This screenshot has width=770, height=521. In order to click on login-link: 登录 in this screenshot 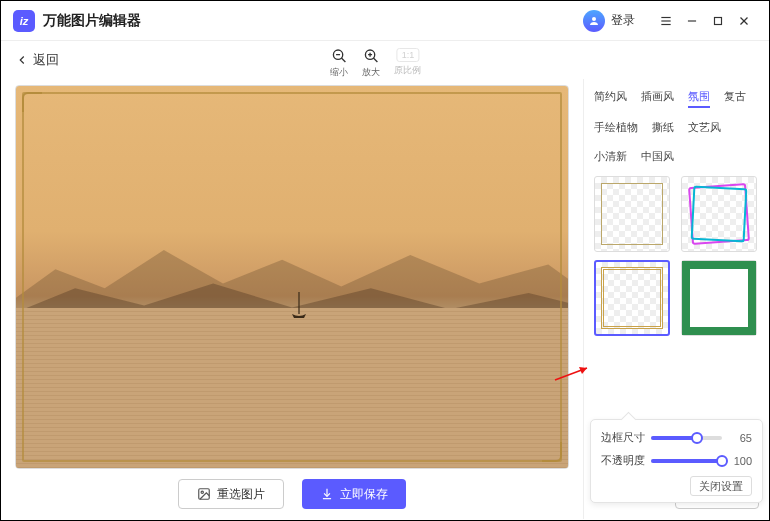, I will do `click(623, 20)`.